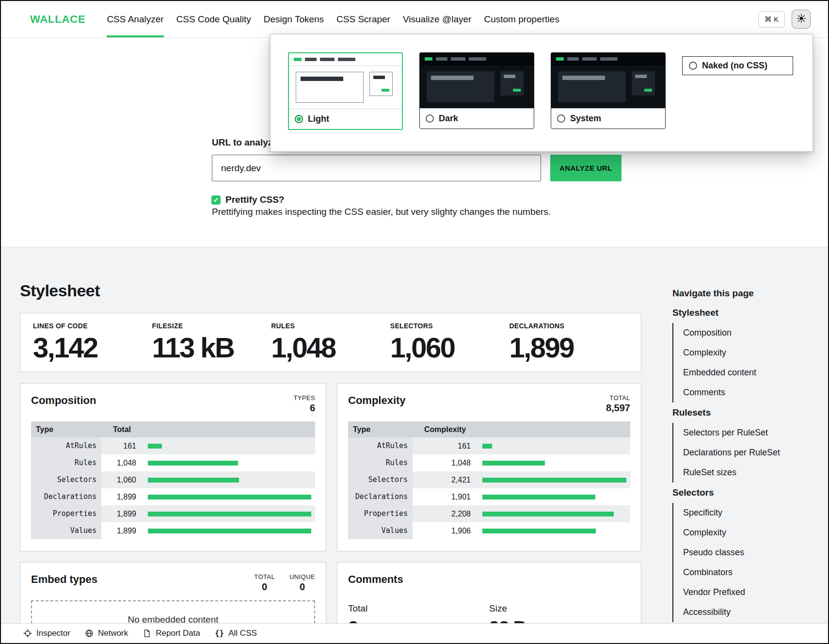 The height and width of the screenshot is (644, 829). Describe the element at coordinates (489, 497) in the screenshot. I see `table-row: Declarations 1,901` at that location.